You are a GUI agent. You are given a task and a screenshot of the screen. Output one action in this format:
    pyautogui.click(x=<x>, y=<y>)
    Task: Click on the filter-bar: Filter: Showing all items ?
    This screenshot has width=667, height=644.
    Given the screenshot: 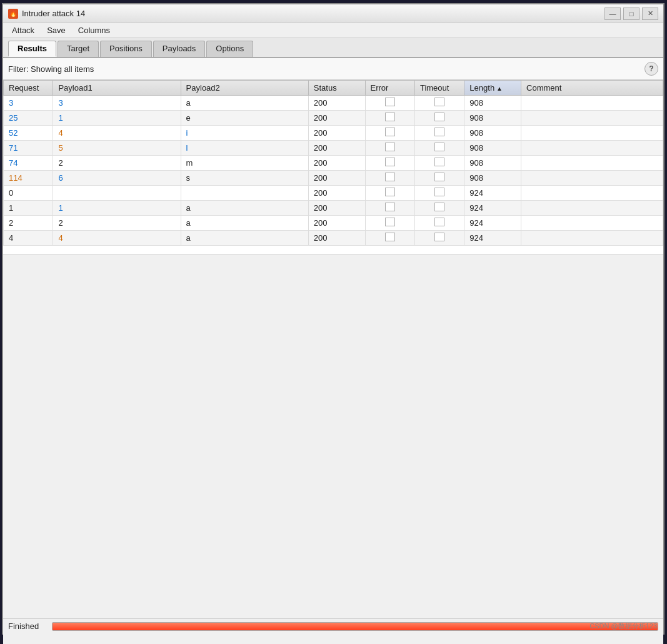 What is the action you would take?
    pyautogui.click(x=333, y=69)
    